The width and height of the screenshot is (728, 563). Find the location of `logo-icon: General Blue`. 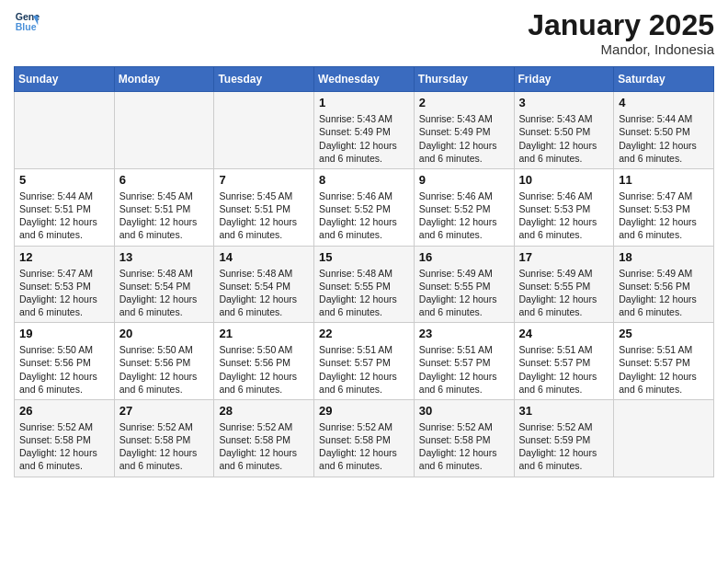

logo-icon: General Blue is located at coordinates (27, 22).